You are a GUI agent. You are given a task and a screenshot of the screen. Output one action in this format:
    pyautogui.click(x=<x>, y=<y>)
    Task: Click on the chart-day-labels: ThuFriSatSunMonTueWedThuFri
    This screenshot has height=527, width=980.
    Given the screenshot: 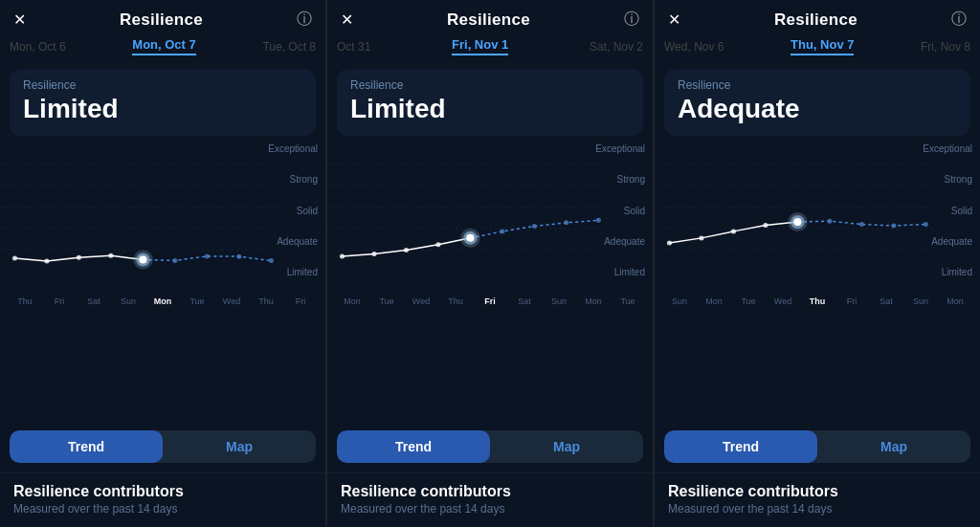 What is the action you would take?
    pyautogui.click(x=163, y=302)
    